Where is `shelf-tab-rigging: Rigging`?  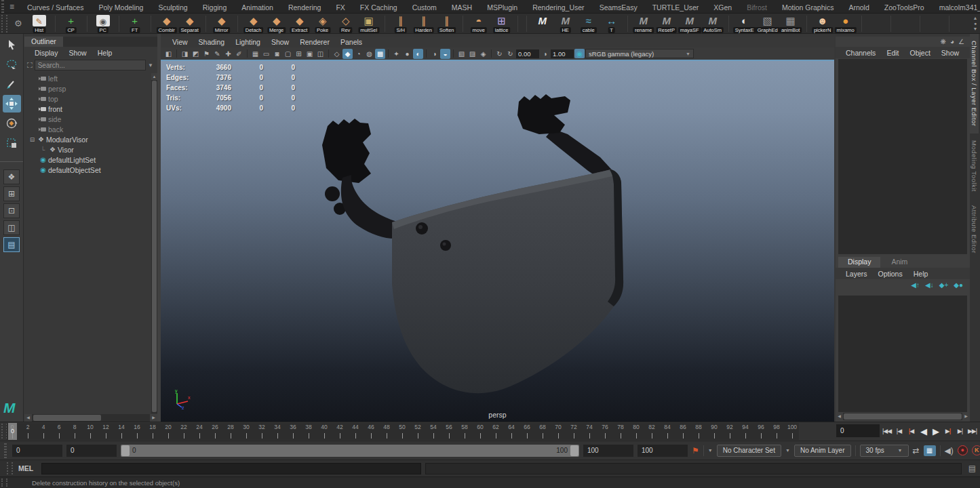
shelf-tab-rigging: Rigging is located at coordinates (215, 7).